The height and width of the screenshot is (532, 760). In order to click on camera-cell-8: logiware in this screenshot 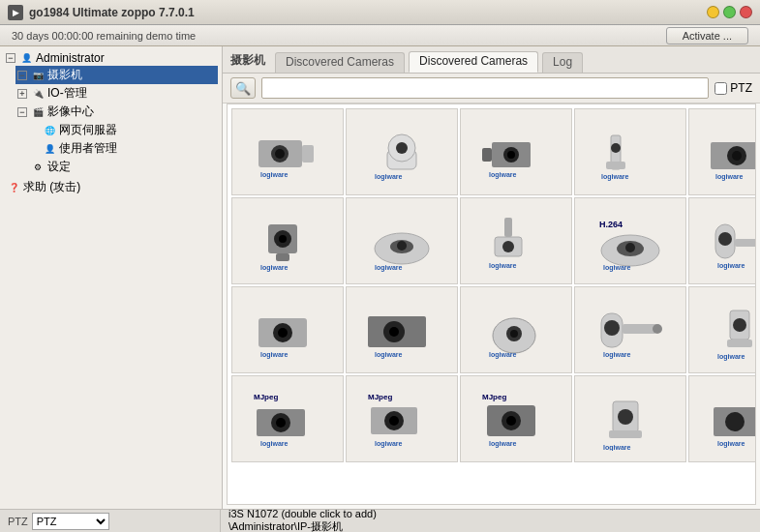, I will do `click(402, 241)`.